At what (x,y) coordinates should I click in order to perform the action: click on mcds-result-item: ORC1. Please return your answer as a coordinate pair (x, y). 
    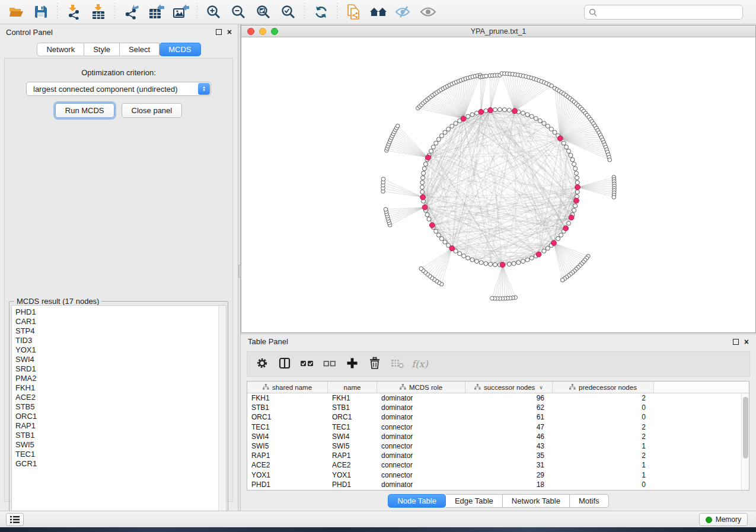
    Looking at the image, I should click on (119, 416).